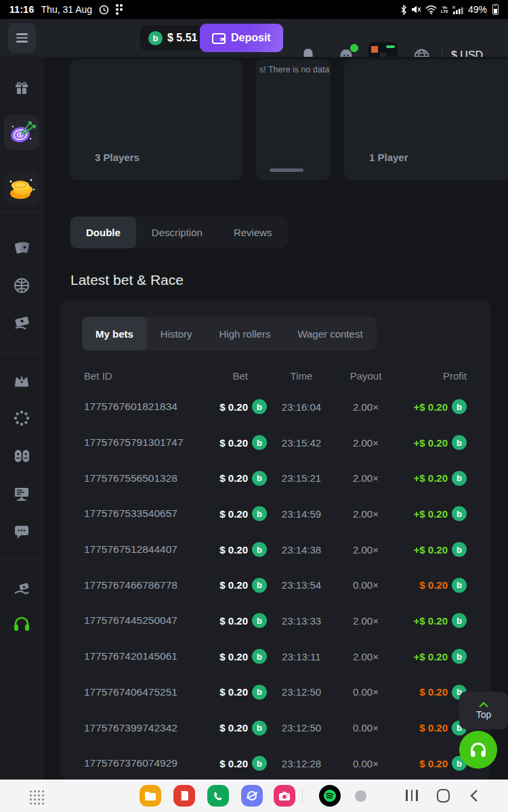  What do you see at coordinates (287, 171) in the screenshot?
I see `scrollbar-thumb` at bounding box center [287, 171].